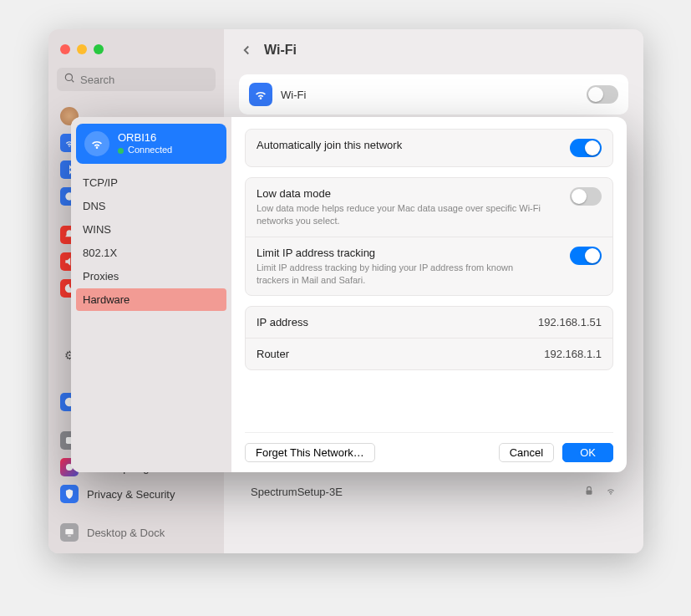  What do you see at coordinates (145, 150) in the screenshot?
I see `network-status-wrap: Connected` at bounding box center [145, 150].